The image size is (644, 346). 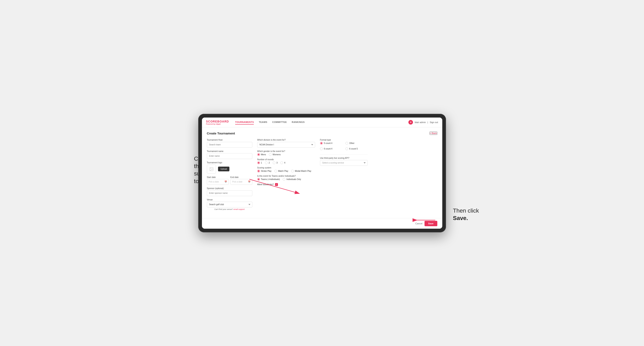 I want to click on rounds-radio-group: 1 2 3, so click(x=286, y=163).